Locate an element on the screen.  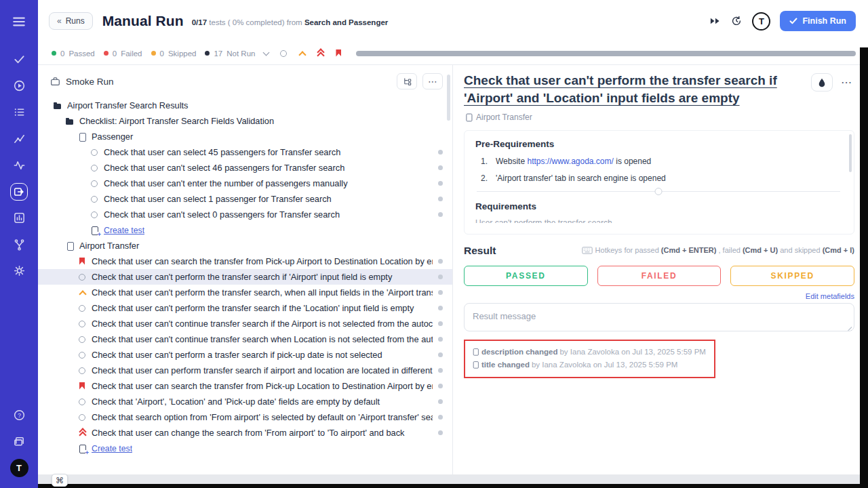
menu-icon is located at coordinates (19, 22).